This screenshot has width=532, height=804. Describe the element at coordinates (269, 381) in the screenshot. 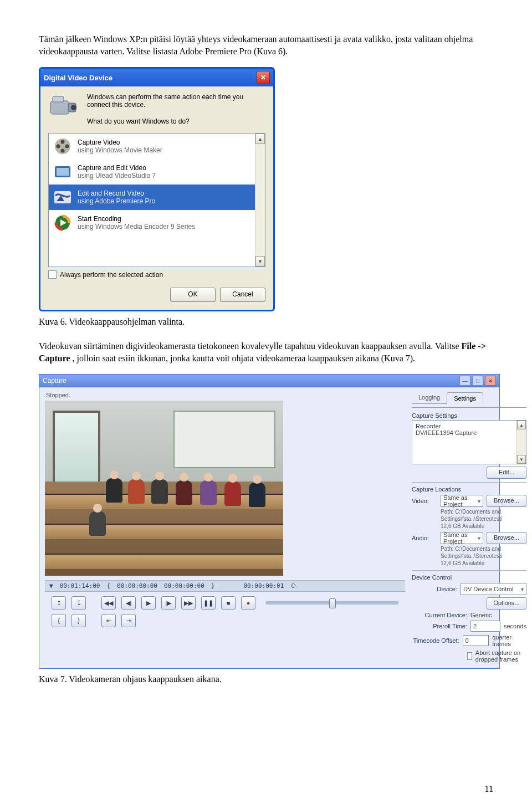

I see `capture-titlebar: Capture — □ ✕` at that location.